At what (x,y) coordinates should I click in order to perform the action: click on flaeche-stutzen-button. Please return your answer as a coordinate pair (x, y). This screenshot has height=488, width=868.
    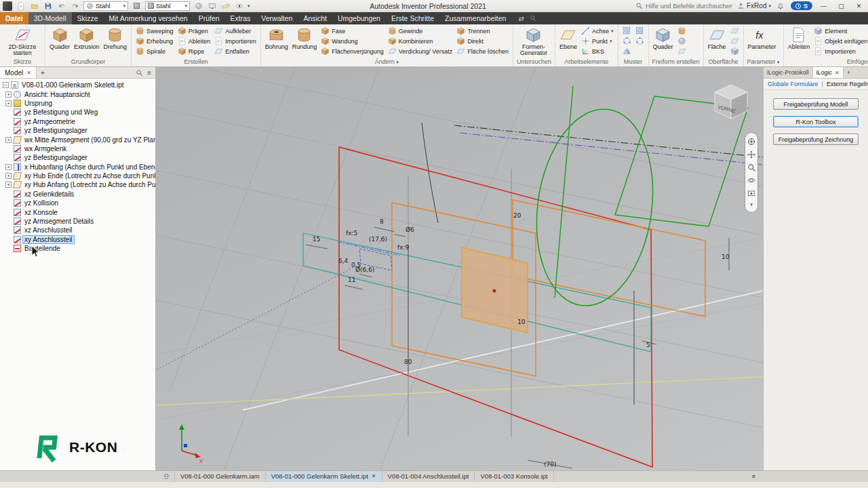
    Looking at the image, I should click on (735, 41).